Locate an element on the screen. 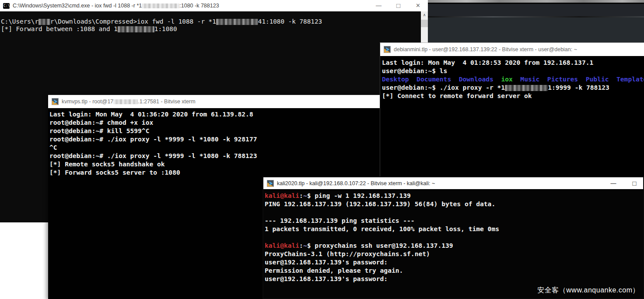 This screenshot has width=644, height=299. kali-titlebar: kali2020.tlp - kali@192.168.0.107:22 - B… is located at coordinates (453, 183).